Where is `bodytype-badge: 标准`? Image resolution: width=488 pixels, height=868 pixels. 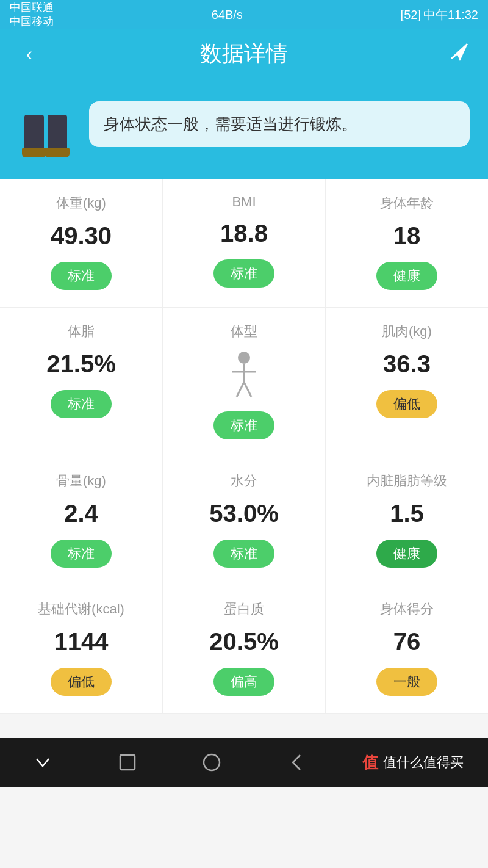
bodytype-badge: 标准 is located at coordinates (244, 425).